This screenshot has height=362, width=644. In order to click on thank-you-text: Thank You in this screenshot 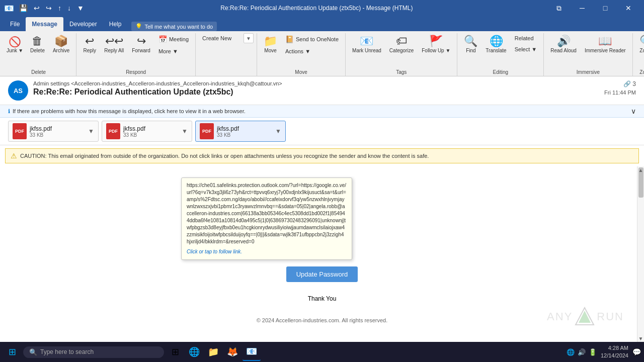, I will do `click(322, 299)`.